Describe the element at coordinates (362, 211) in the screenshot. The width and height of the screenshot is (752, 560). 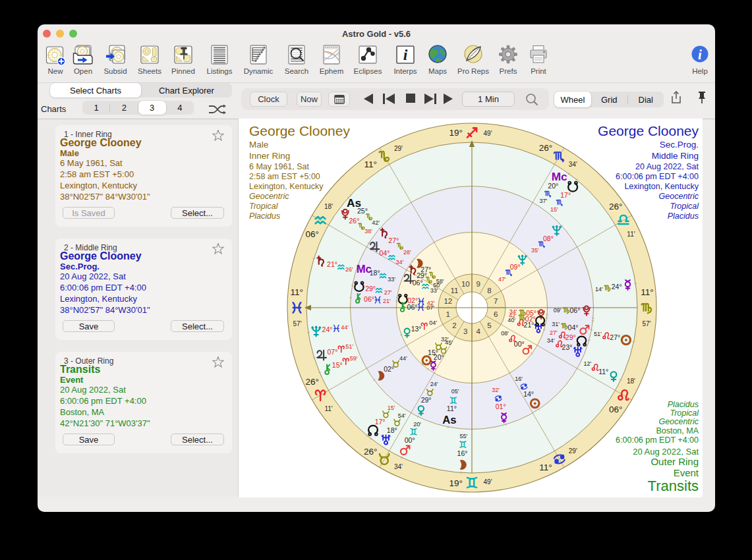
I see `svg-text: 25°` at that location.